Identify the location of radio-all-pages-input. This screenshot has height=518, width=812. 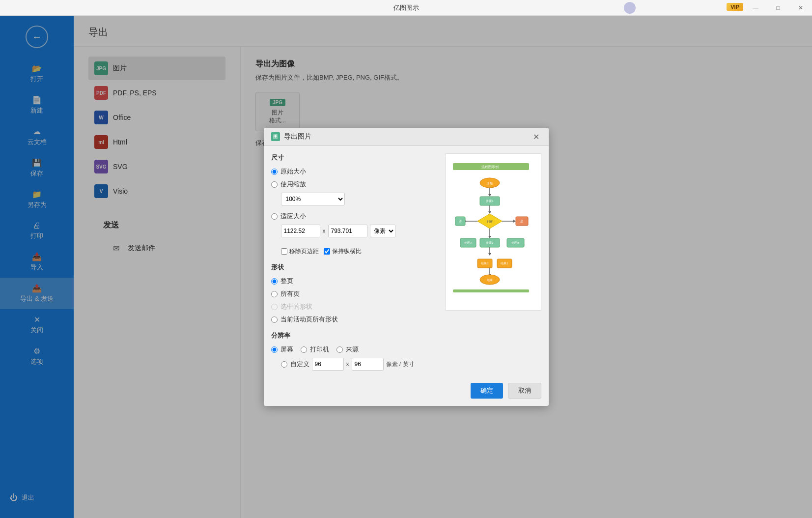
(274, 294).